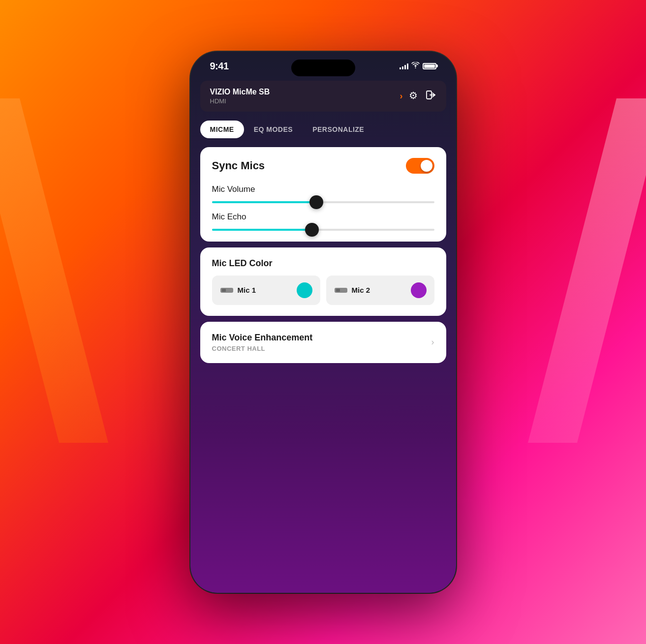  I want to click on device-actions: ⚙, so click(423, 96).